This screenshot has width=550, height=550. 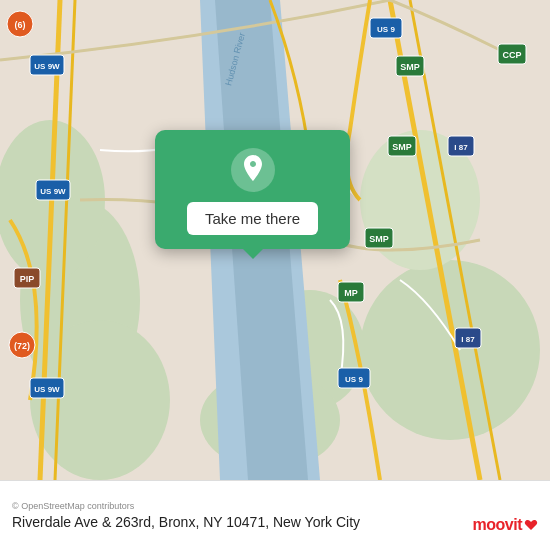 What do you see at coordinates (252, 218) in the screenshot?
I see `take-me-there-button: Take me there` at bounding box center [252, 218].